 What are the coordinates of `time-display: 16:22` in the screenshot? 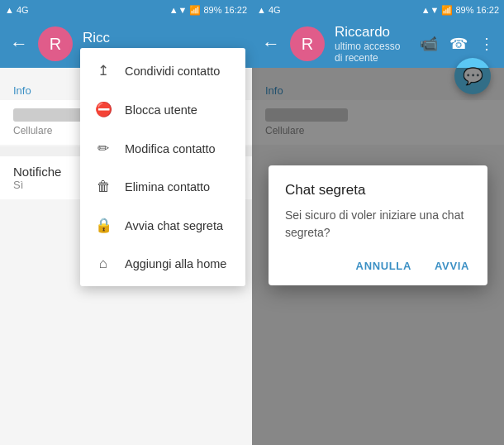 It's located at (235, 10).